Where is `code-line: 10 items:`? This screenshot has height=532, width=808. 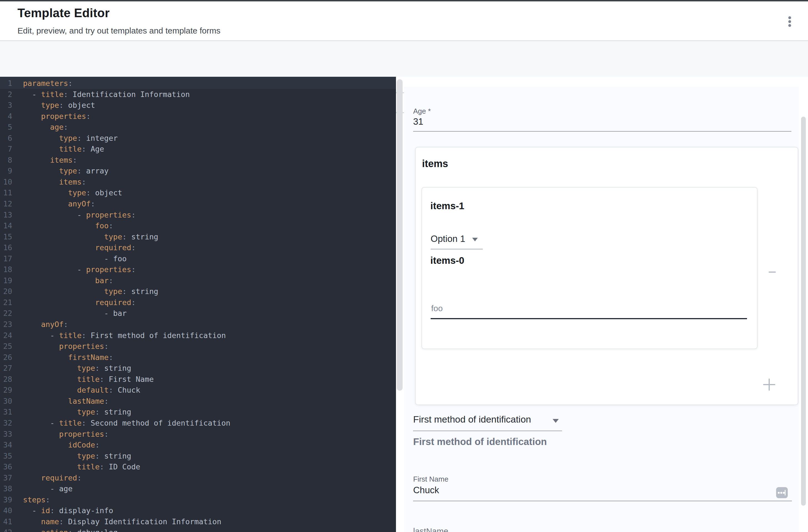
code-line: 10 items: is located at coordinates (198, 182).